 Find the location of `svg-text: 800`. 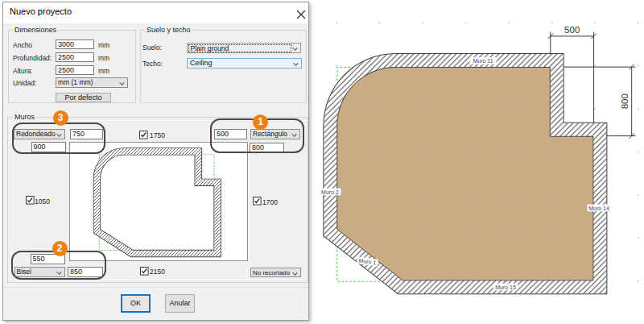

svg-text: 800 is located at coordinates (625, 102).